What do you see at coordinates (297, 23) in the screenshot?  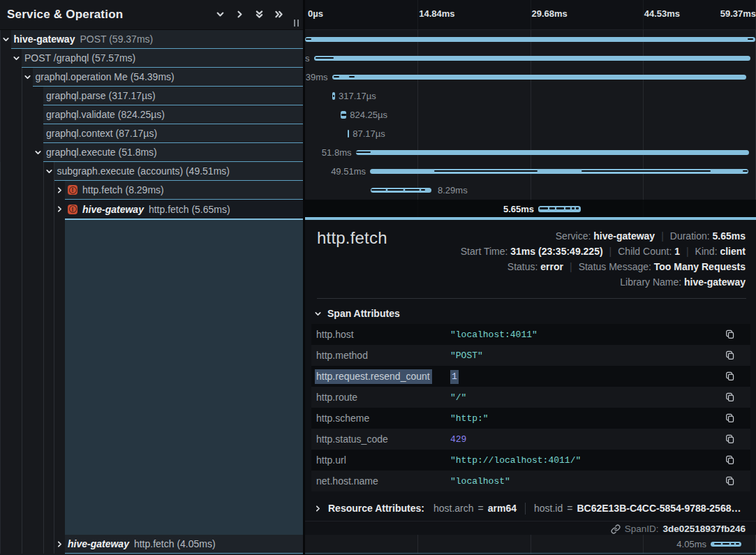 I see `panel-resize-handle` at bounding box center [297, 23].